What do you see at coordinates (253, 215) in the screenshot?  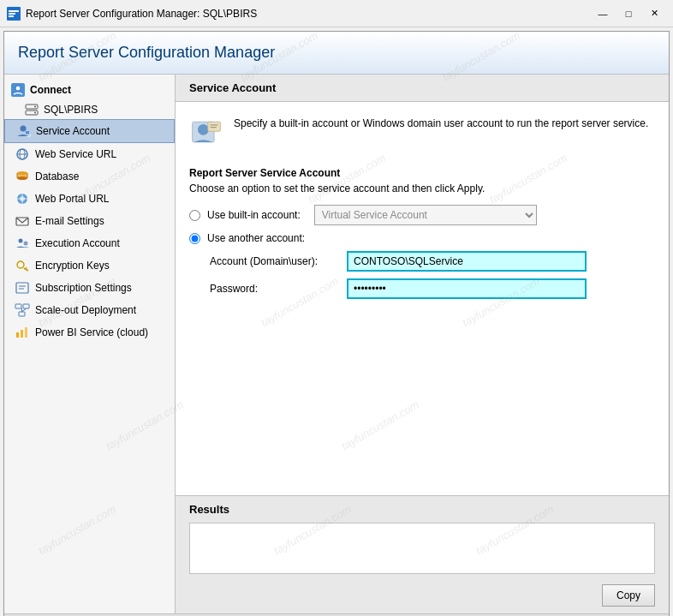 I see `radio-builtin-label: Use built-in account:` at bounding box center [253, 215].